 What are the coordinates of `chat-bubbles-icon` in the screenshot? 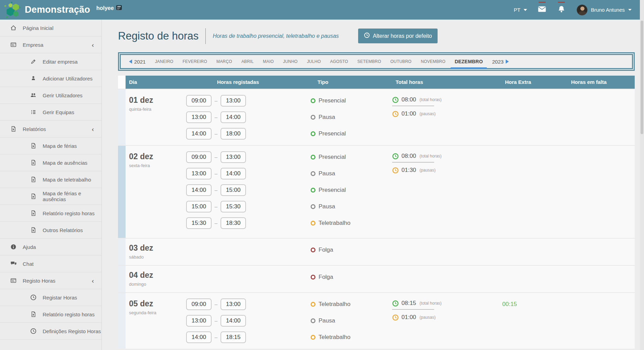 It's located at (13, 264).